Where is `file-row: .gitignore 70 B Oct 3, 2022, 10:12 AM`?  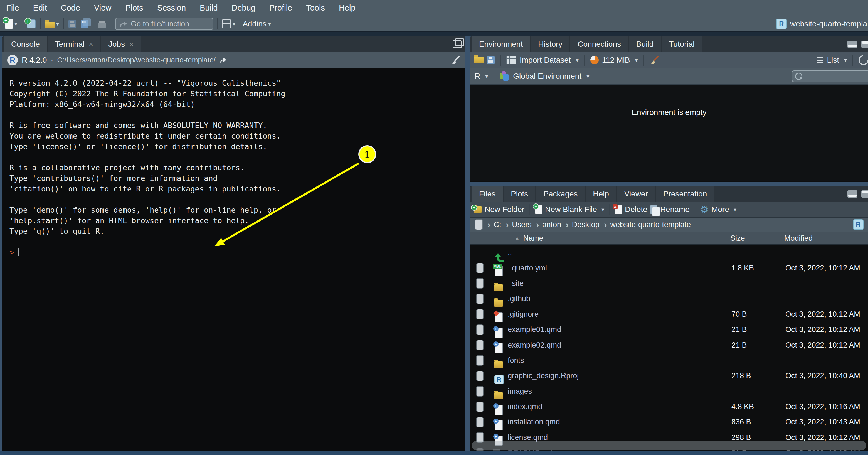
file-row: .gitignore 70 B Oct 3, 2022, 10:12 AM is located at coordinates (669, 314).